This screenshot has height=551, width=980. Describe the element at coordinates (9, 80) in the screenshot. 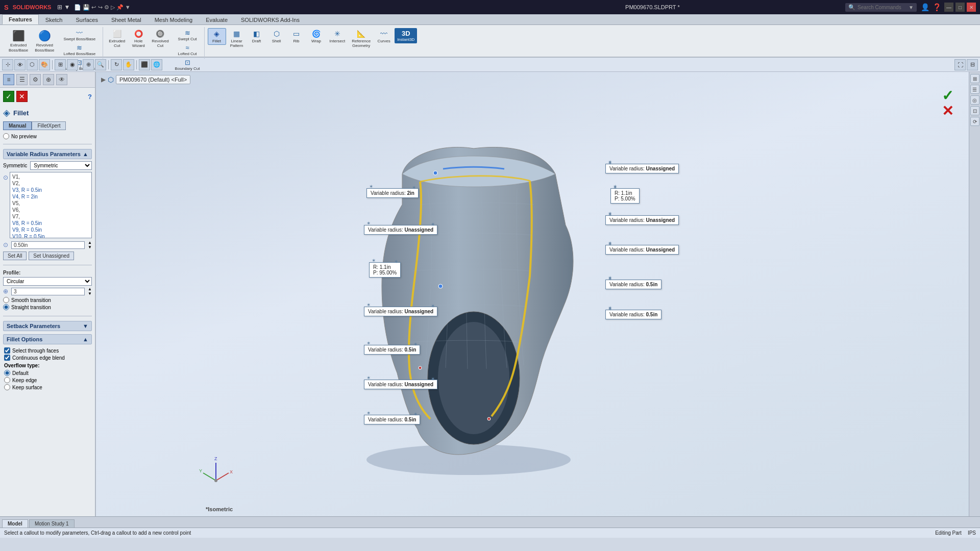

I see `feature-manager-icon: ≡` at that location.